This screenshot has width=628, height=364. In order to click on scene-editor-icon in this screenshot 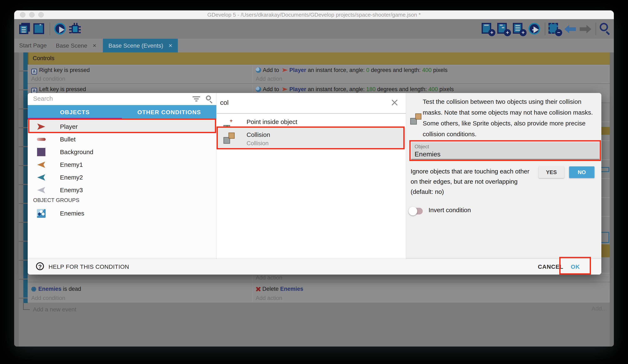, I will do `click(39, 29)`.